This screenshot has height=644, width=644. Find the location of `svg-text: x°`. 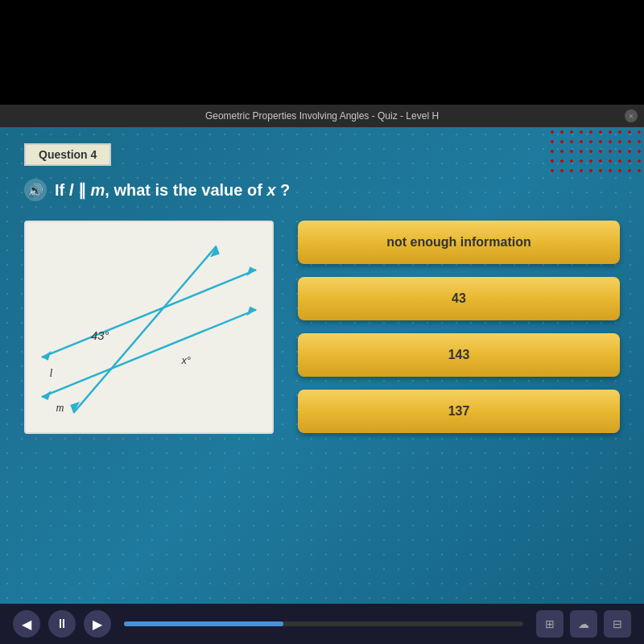

svg-text: x° is located at coordinates (185, 361).